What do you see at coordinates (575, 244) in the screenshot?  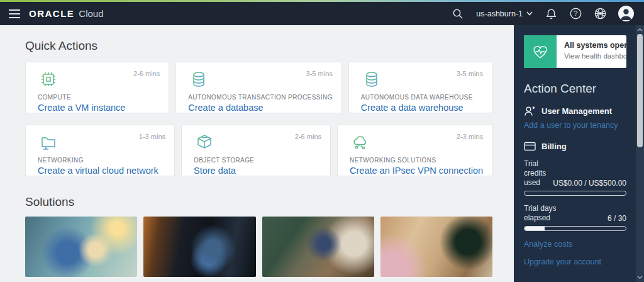 I see `analyze-costs-link: Analyze costs` at bounding box center [575, 244].